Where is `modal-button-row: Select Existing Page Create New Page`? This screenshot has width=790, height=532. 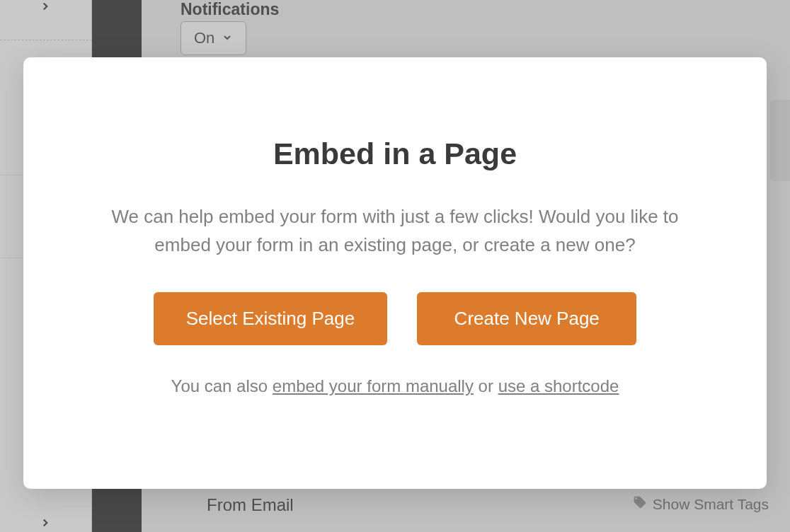
modal-button-row: Select Existing Page Create New Page is located at coordinates (395, 318).